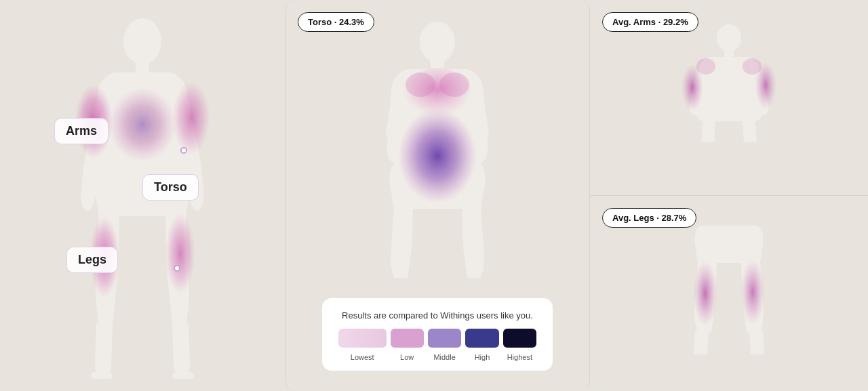 The image size is (868, 391). Describe the element at coordinates (437, 357) in the screenshot. I see `legend-labels: Lowest Low Middle High Highest` at that location.